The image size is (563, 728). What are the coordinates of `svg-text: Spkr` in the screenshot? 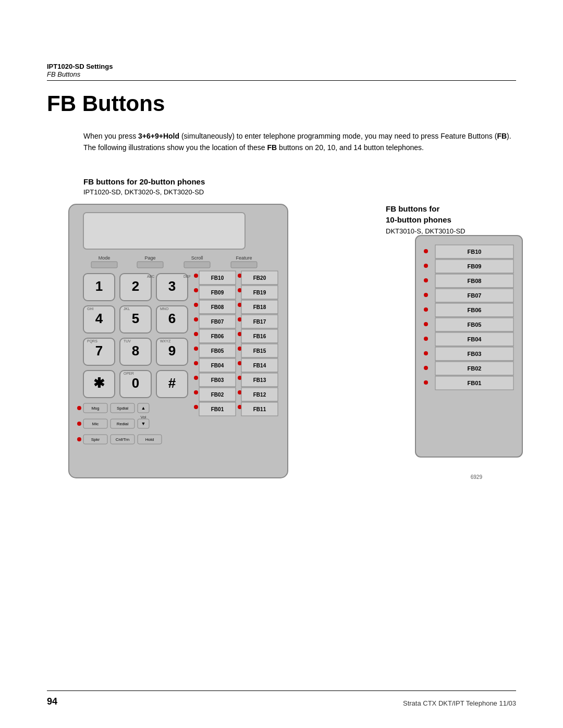 It's located at (96, 440).